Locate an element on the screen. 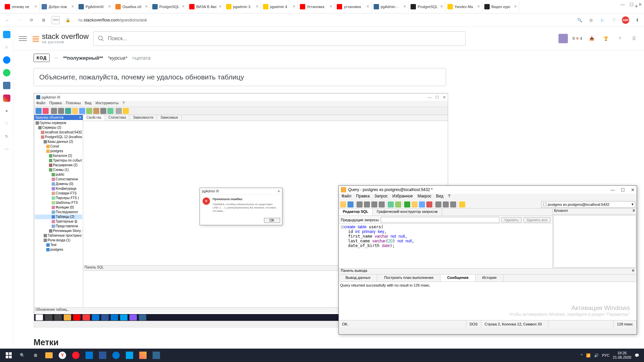 Image resolution: width=644 pixels, height=362 pixels. language-indicator: РУС is located at coordinates (606, 355).